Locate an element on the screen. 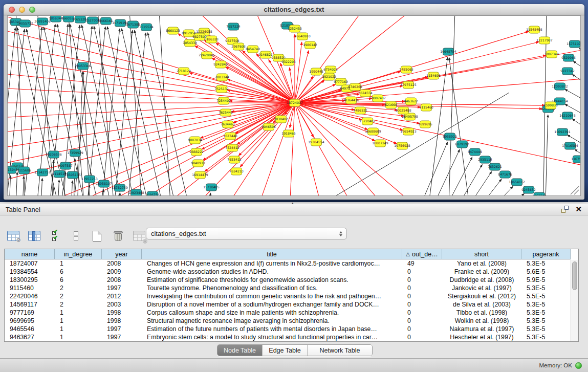  graph-node: 12217987 is located at coordinates (545, 40).